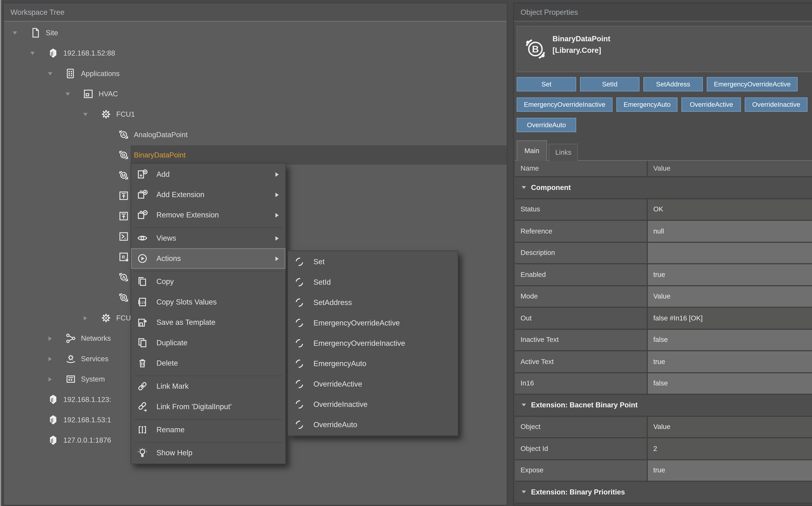 This screenshot has width=812, height=506. What do you see at coordinates (208, 302) in the screenshot?
I see `menu-item-copy-slots-values: 123Copy Slots Values` at bounding box center [208, 302].